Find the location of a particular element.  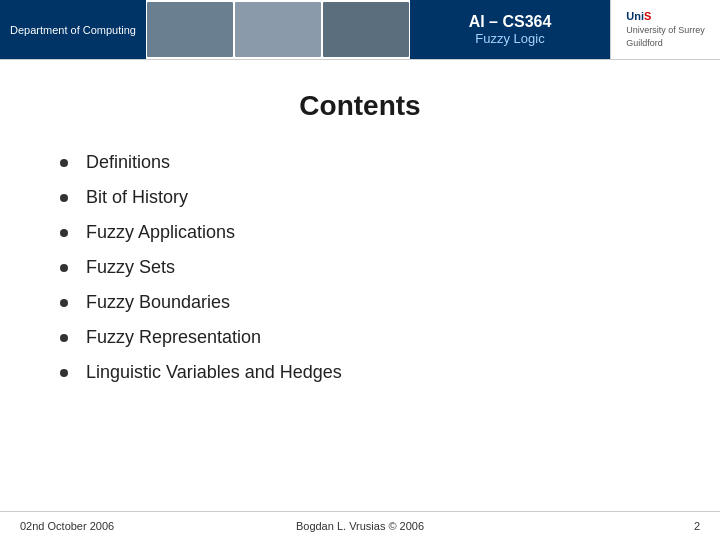

footer: 02nd October 2006 Bogdan L. Vrusias © 20… is located at coordinates (360, 526).